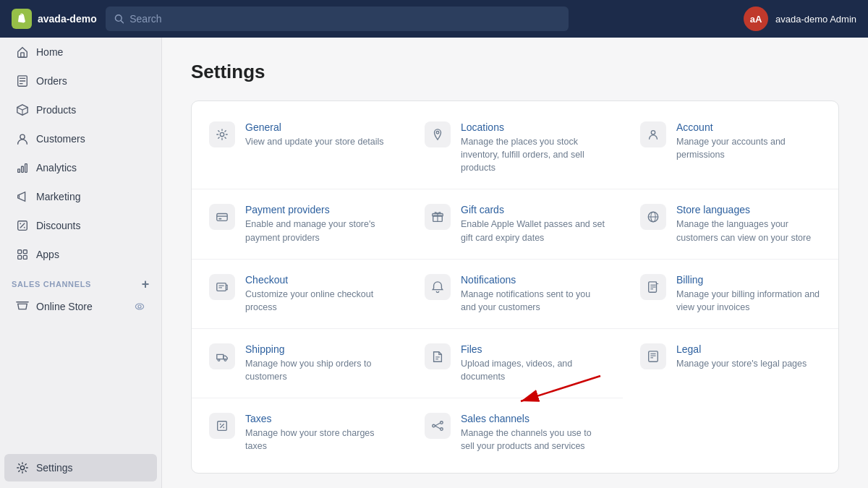 The width and height of the screenshot is (868, 488). What do you see at coordinates (22, 168) in the screenshot?
I see `analytics-icon` at bounding box center [22, 168].